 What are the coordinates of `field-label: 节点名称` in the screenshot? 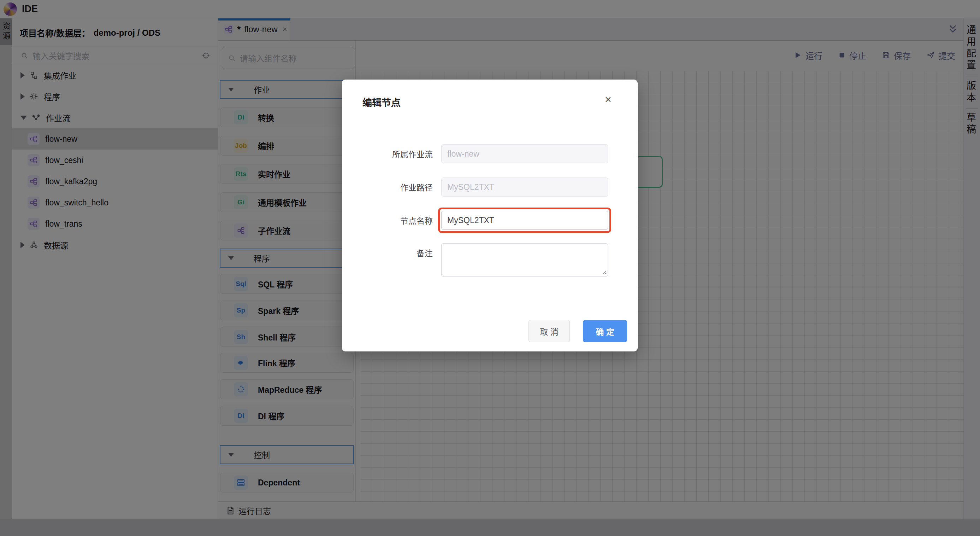 It's located at (387, 220).